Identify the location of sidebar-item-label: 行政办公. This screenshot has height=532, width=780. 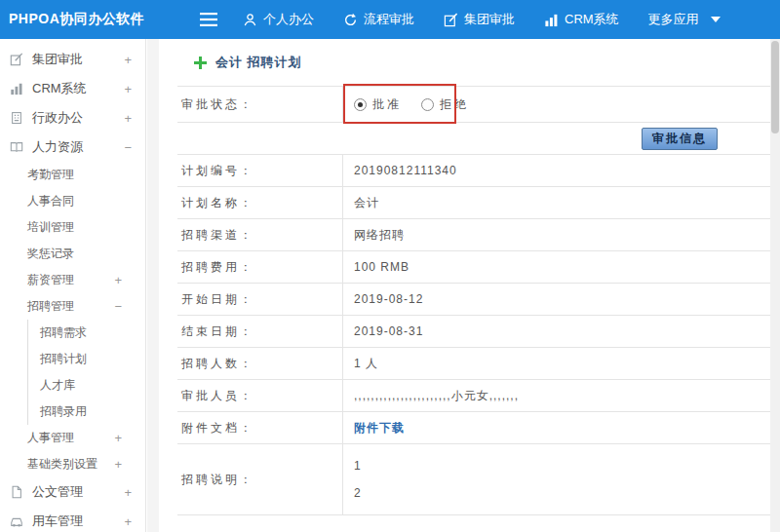
(58, 118).